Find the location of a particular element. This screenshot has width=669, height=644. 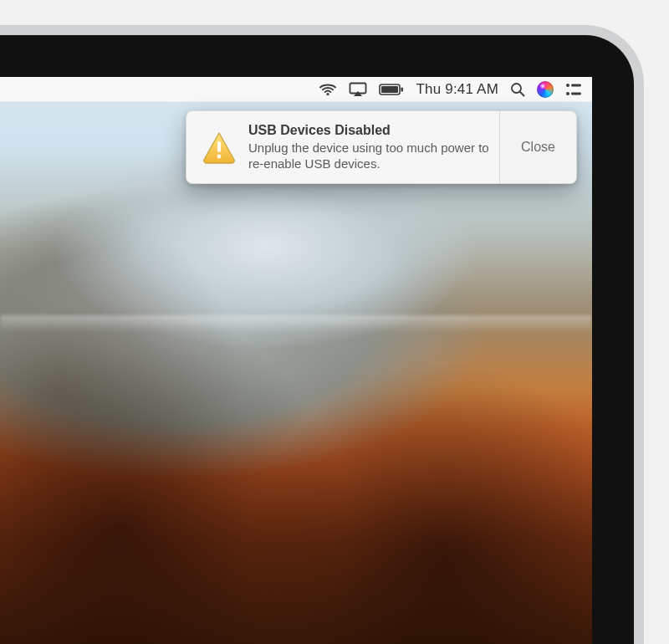

notification-content: USB Devices Disabled Unplug the device u… is located at coordinates (343, 147).